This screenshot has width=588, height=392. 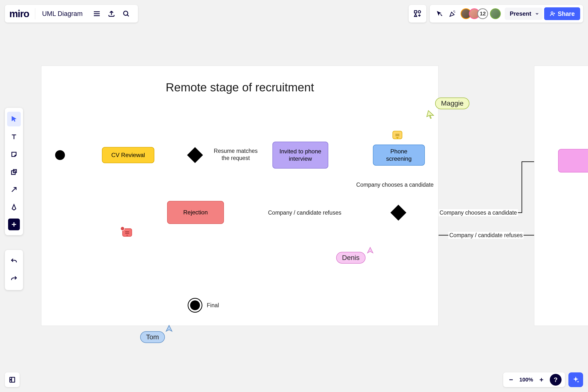 What do you see at coordinates (196, 212) in the screenshot?
I see `node-label: Rejection` at bounding box center [196, 212].